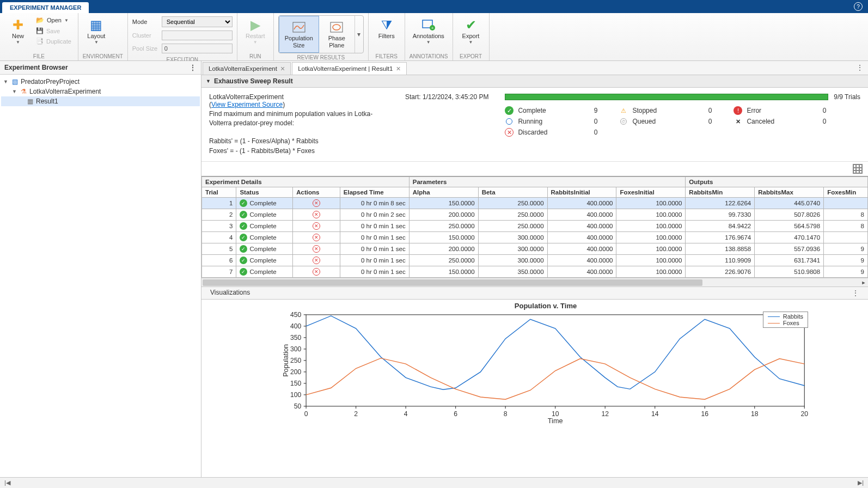 The height and width of the screenshot is (488, 868). I want to click on layout-button: ▦ Layout ▼, so click(96, 31).